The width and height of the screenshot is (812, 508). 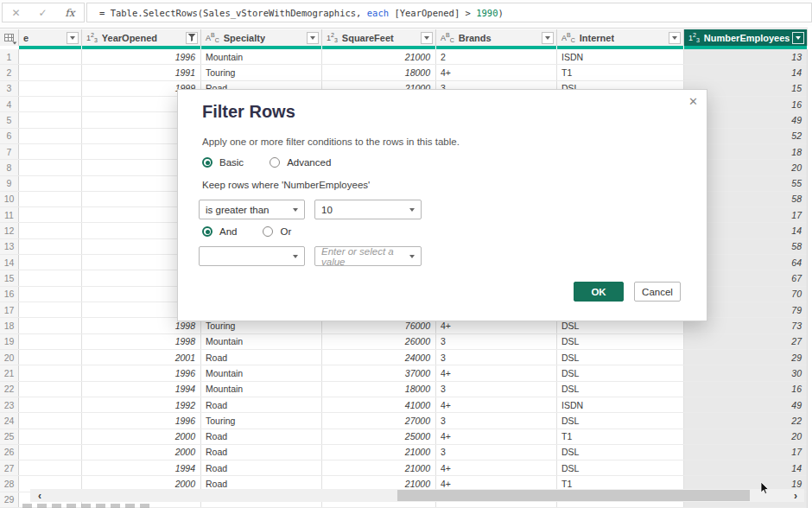 What do you see at coordinates (368, 256) in the screenshot?
I see `condition2-value-dropdown: Enter or select a value` at bounding box center [368, 256].